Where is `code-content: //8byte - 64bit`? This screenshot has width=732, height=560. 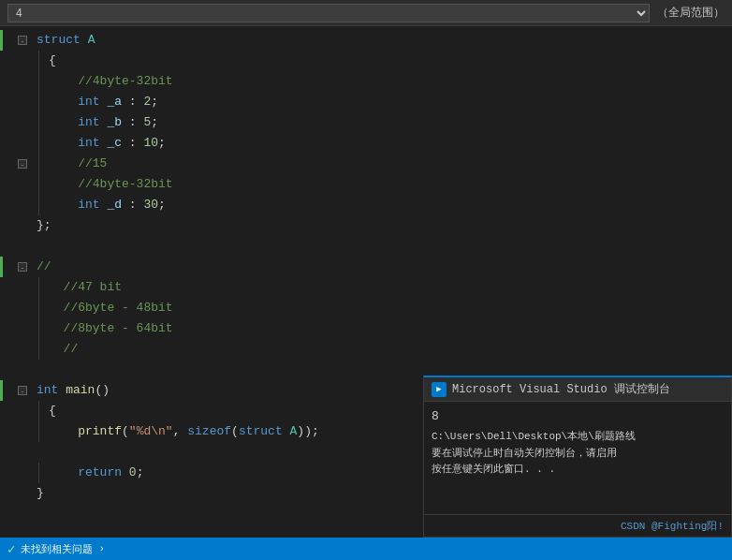
code-content: //8byte - 64bit is located at coordinates (109, 329).